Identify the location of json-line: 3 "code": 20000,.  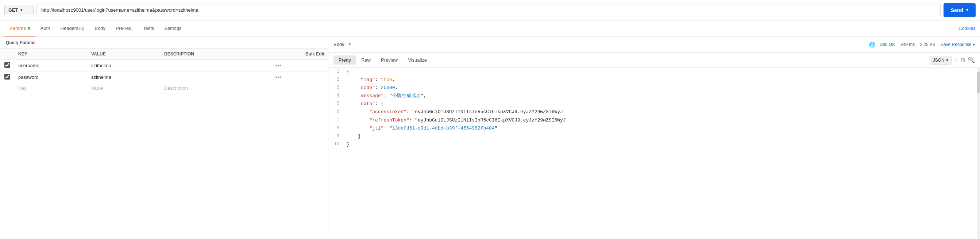
(654, 88).